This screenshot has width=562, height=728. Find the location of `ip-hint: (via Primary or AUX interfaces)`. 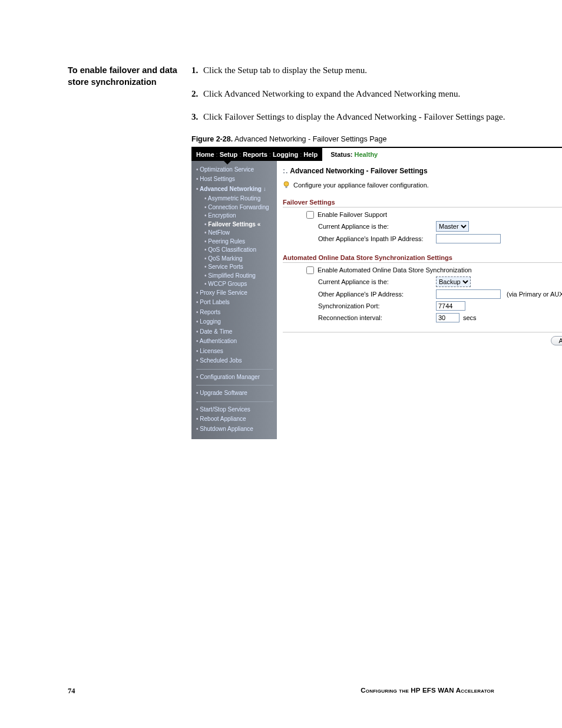

ip-hint: (via Primary or AUX interfaces) is located at coordinates (534, 294).